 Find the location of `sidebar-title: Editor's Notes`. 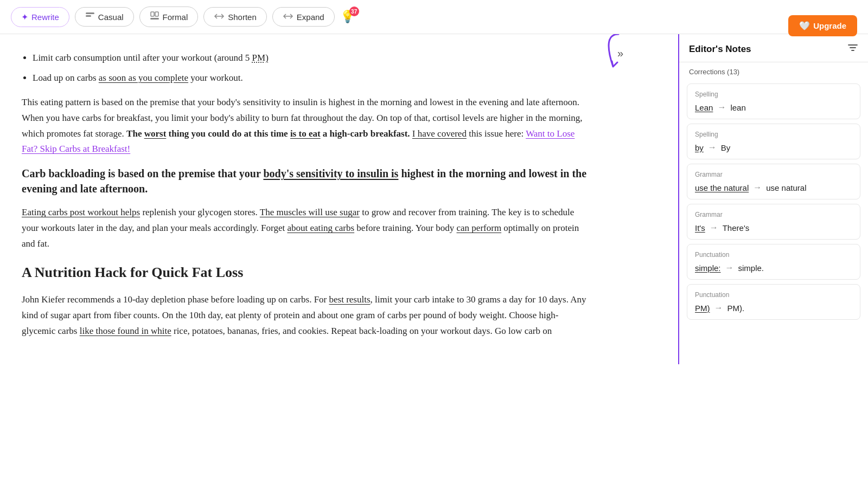

sidebar-title: Editor's Notes is located at coordinates (720, 49).